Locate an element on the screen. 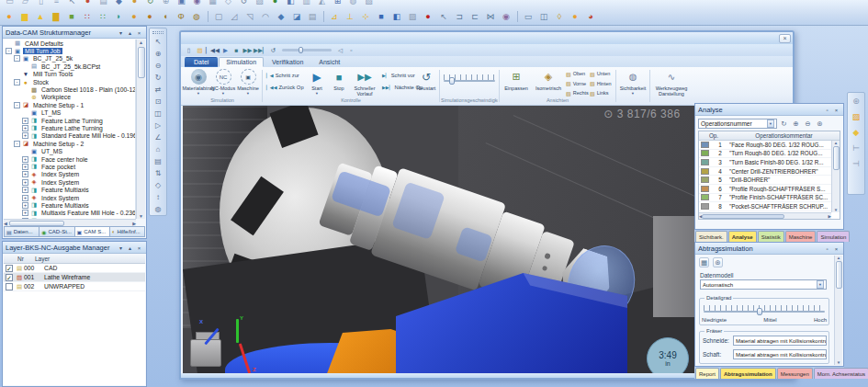  panel-pin-icon: ▫ is located at coordinates (827, 248).